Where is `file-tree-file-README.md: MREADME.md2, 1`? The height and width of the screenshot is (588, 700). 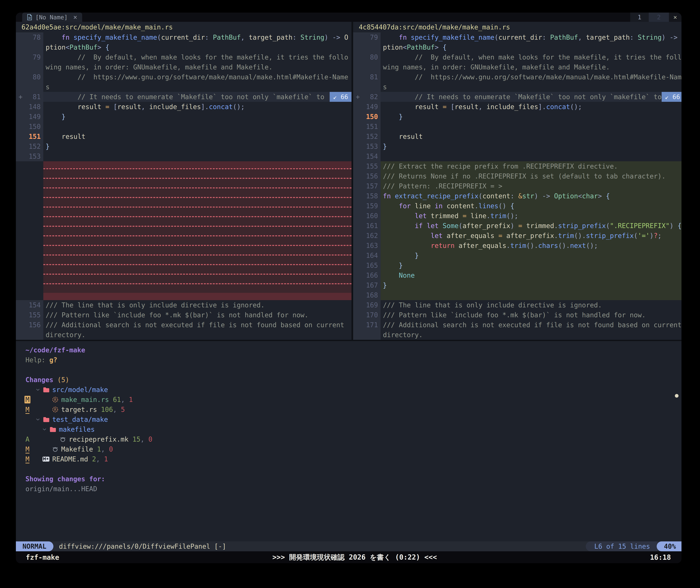 file-tree-file-README.md: MREADME.md2, 1 is located at coordinates (349, 459).